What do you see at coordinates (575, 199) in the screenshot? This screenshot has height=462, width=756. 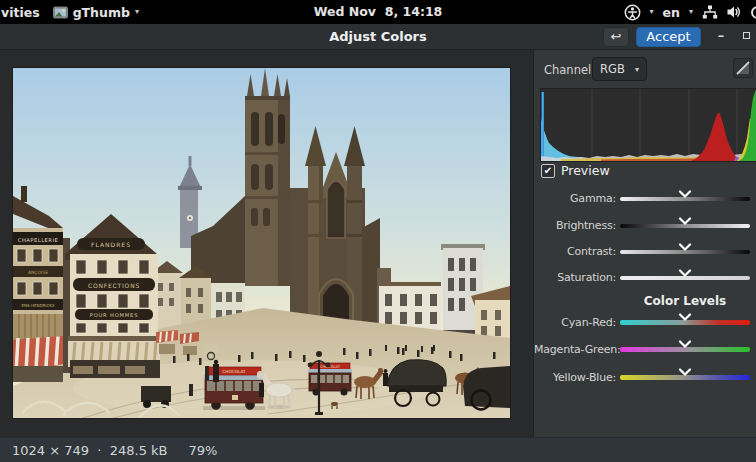 I see `gamma-label: Gamma:` at bounding box center [575, 199].